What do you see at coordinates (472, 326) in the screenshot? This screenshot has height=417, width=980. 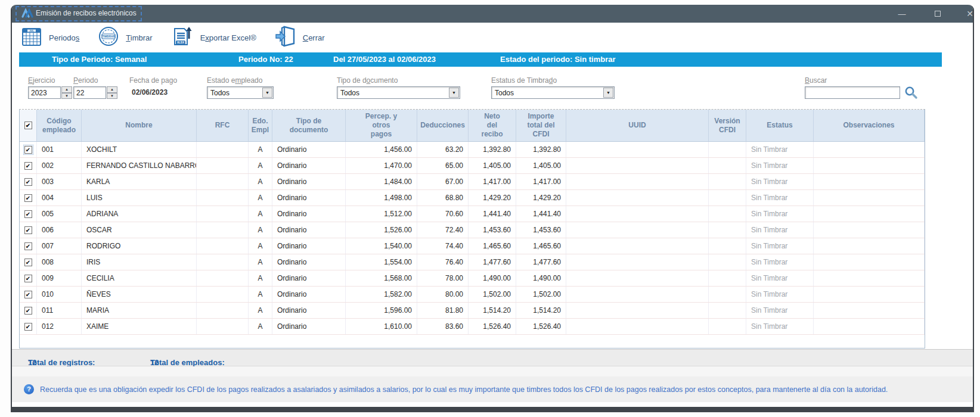 I see `table-row: ✔012XAIMEAOrdinario1,610.0083.601,526.40…` at bounding box center [472, 326].